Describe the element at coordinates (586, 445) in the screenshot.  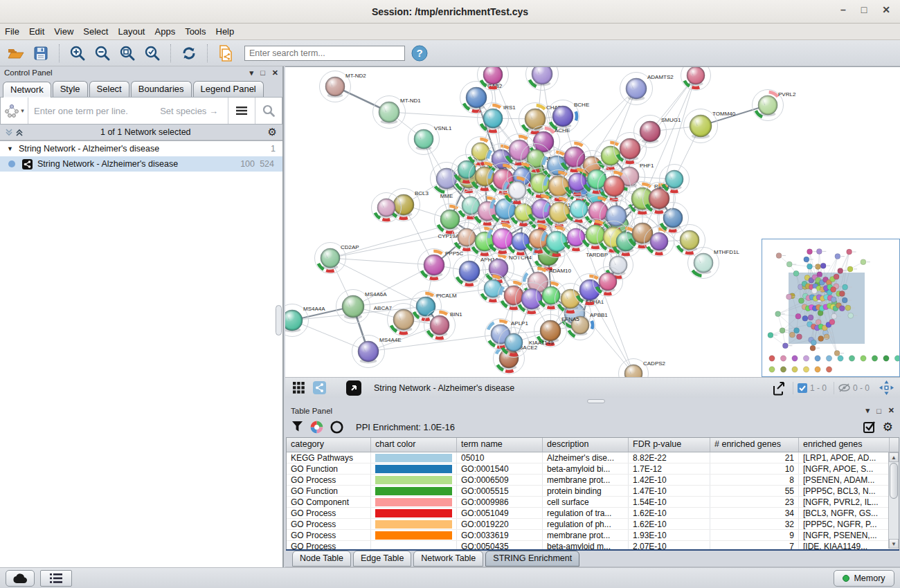
I see `column-header-description: description` at that location.